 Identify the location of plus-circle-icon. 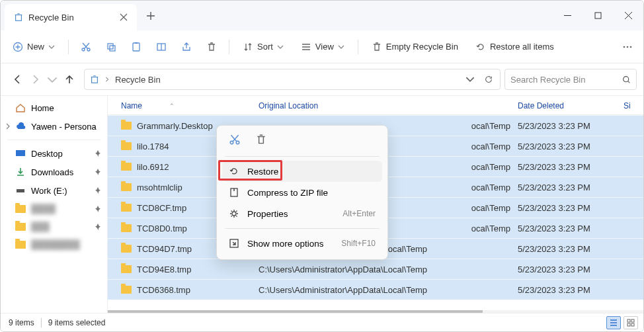
(18, 47).